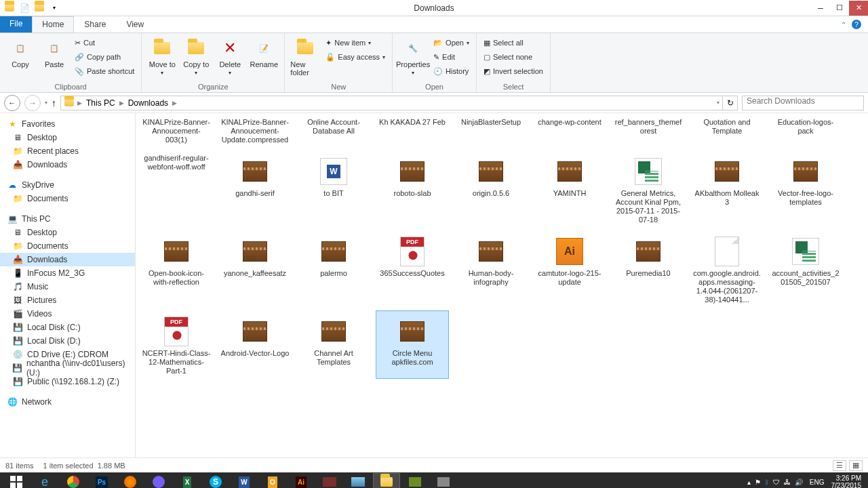 The width and height of the screenshot is (868, 488). Describe the element at coordinates (334, 269) in the screenshot. I see `file-item: palermo` at that location.